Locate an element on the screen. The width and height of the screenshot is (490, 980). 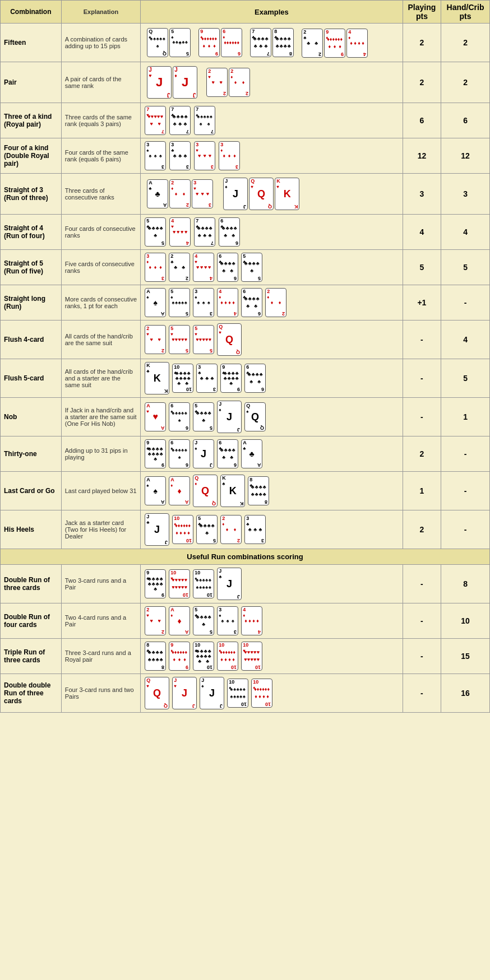
thirtyone-explanation: Adding up to 31 pips in playing is located at coordinates (101, 454).